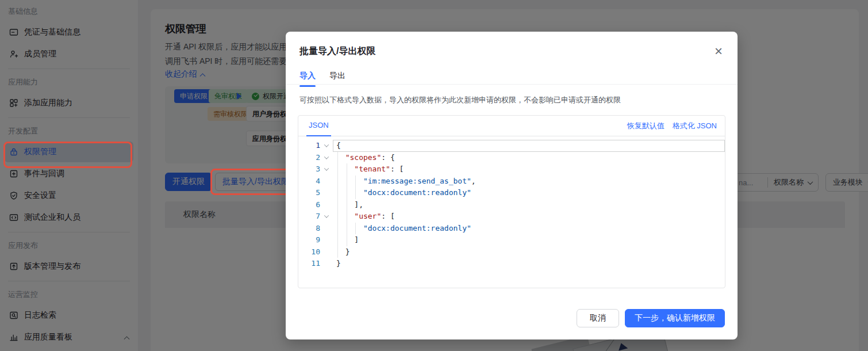  What do you see at coordinates (309, 182) in the screenshot?
I see `line-number: 4` at bounding box center [309, 182].